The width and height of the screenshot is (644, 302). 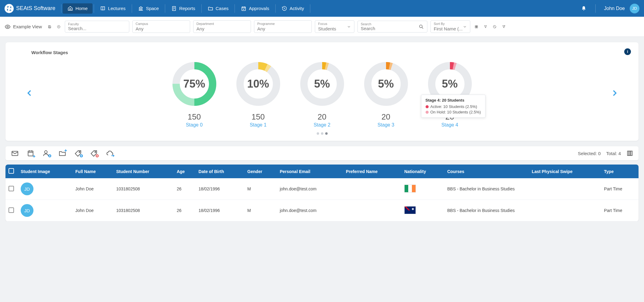 I want to click on eye-icon, so click(x=8, y=27).